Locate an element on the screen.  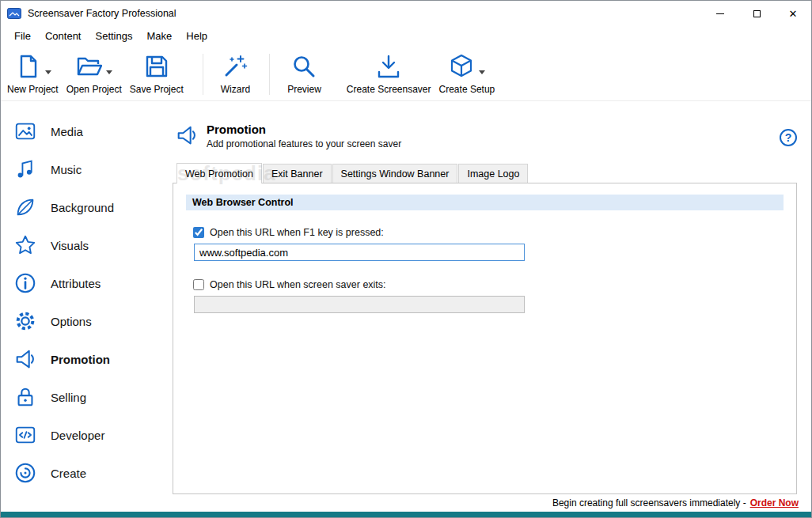
app-icon is located at coordinates (14, 13).